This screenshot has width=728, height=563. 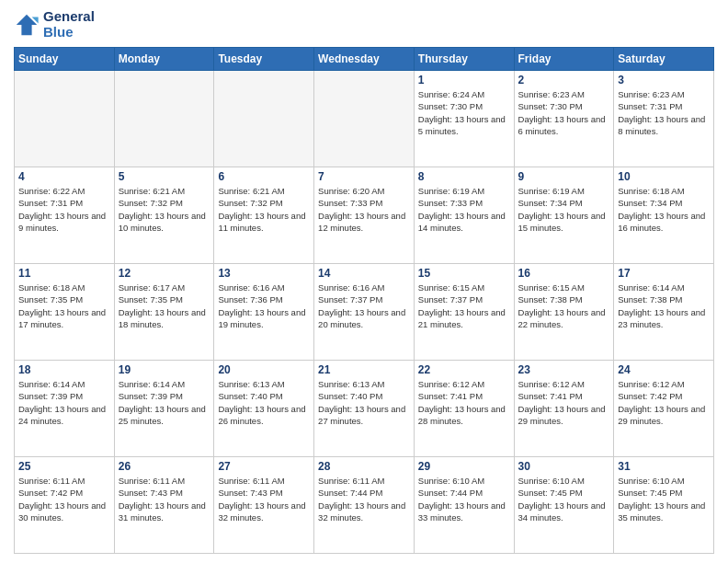 I want to click on day-number: 16, so click(x=564, y=273).